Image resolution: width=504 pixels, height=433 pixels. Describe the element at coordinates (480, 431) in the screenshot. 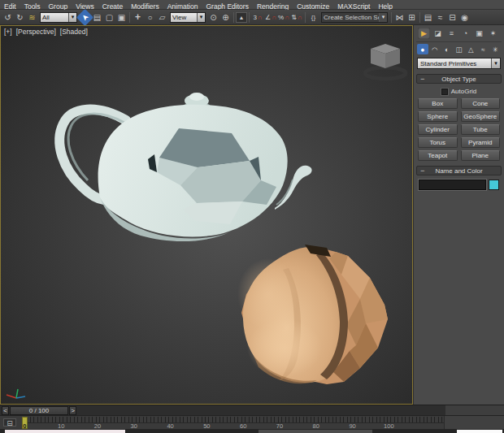

I see `status-field` at that location.